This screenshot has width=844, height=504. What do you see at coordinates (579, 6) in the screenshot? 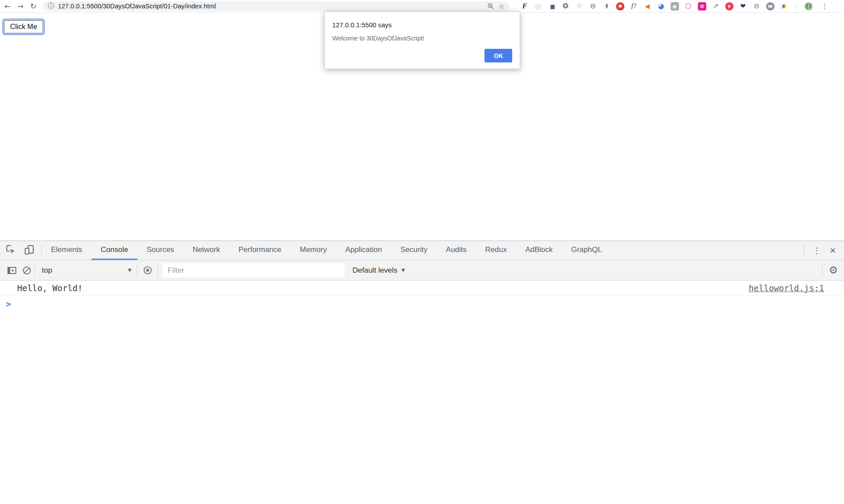
I see `faded-atom-icon: ❋` at bounding box center [579, 6].